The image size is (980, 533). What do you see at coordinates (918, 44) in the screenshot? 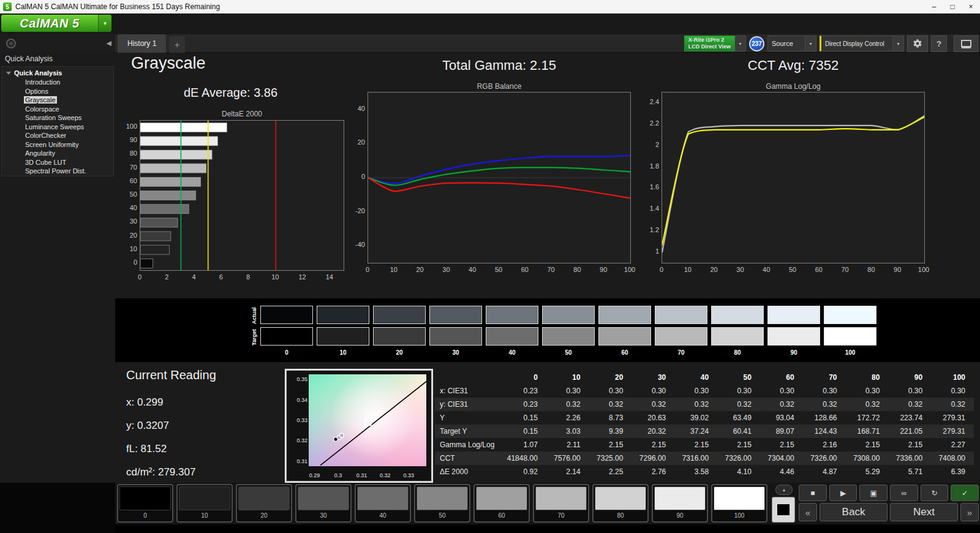
I see `settings-button` at bounding box center [918, 44].